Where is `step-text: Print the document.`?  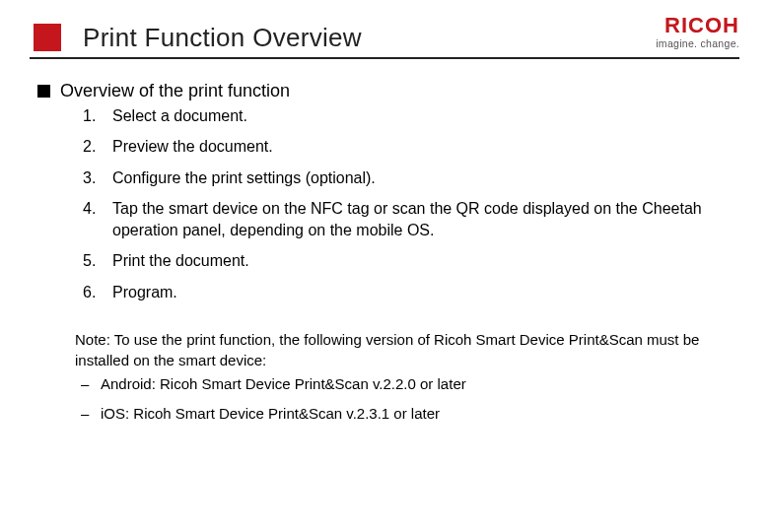 step-text: Print the document. is located at coordinates (421, 261).